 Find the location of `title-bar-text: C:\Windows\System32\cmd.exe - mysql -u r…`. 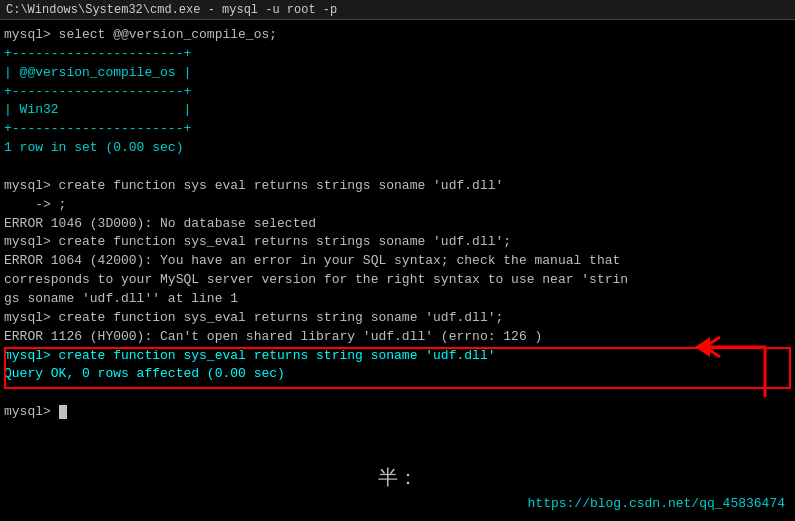

title-bar-text: C:\Windows\System32\cmd.exe - mysql -u r… is located at coordinates (172, 10).